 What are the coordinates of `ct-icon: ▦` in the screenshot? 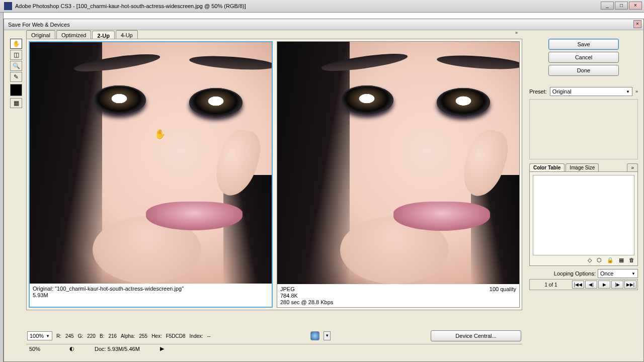 It's located at (621, 260).